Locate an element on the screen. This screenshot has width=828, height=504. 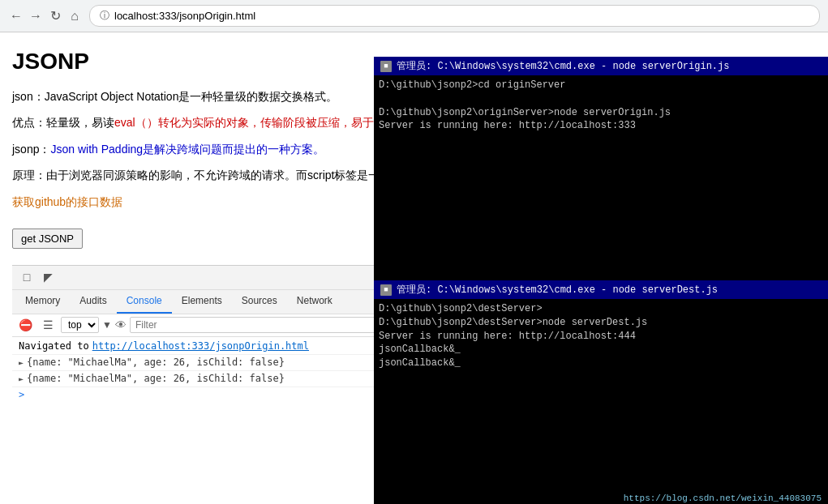
cmd-bottom-bar: https://blog.csdn.net/weixin_44083075 is located at coordinates (601, 498).